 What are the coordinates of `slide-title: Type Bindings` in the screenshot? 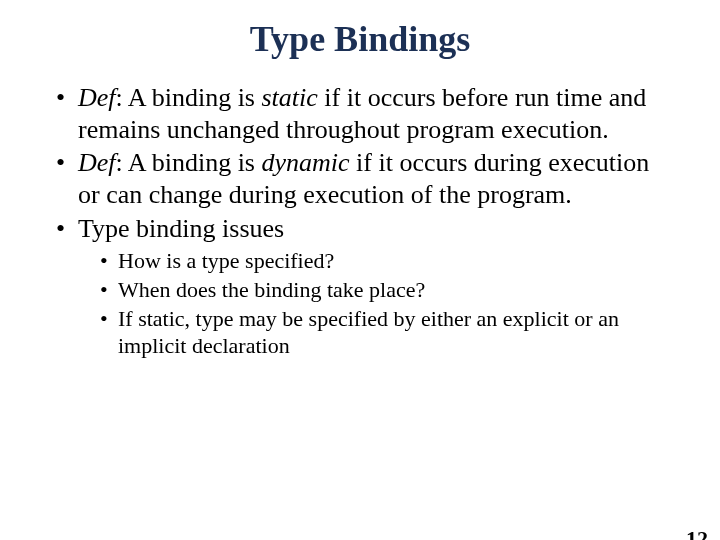 It's located at (360, 39).